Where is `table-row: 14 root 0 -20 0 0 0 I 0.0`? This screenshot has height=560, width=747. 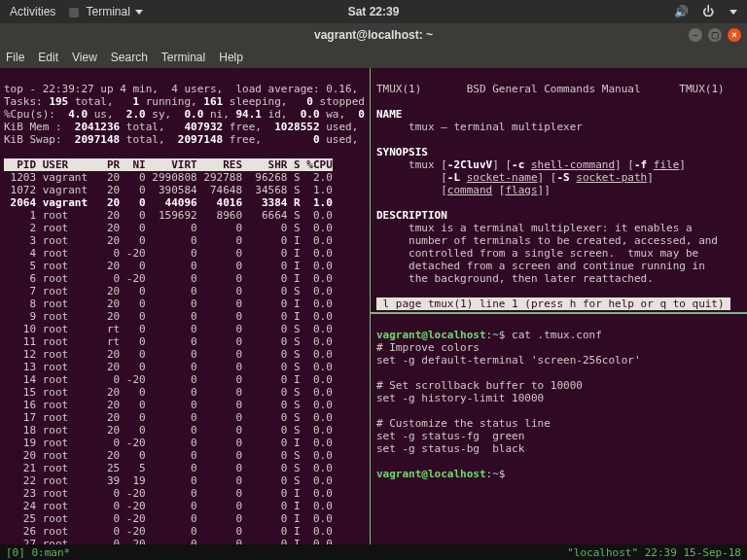
table-row: 14 root 0 -20 0 0 0 I 0.0 is located at coordinates (168, 379).